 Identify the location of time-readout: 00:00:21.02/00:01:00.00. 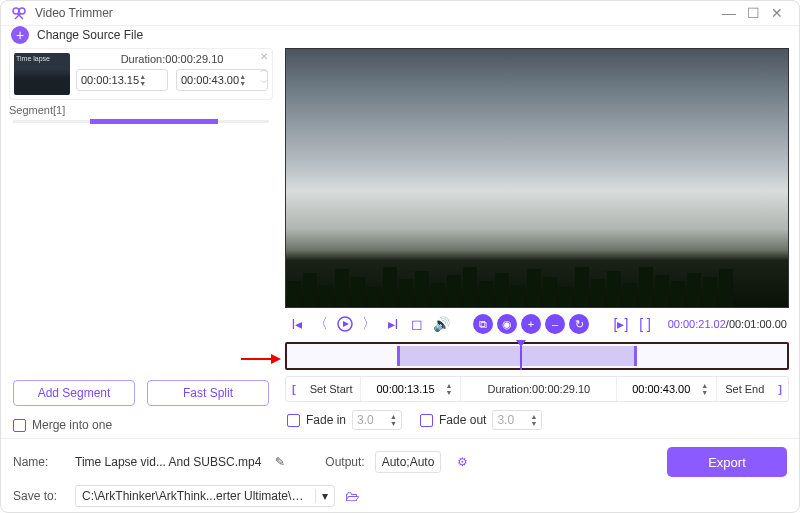
(728, 324).